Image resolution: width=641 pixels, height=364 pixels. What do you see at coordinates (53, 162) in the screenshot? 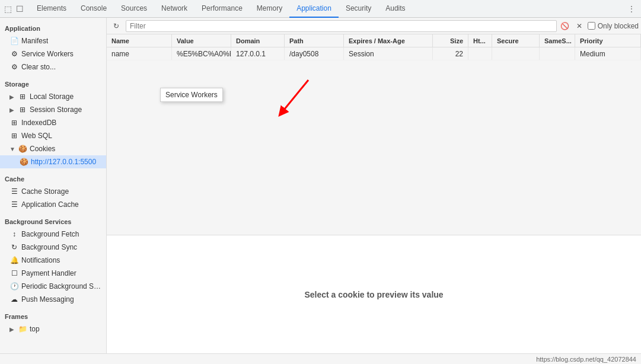
I see `sidebar-item-cookies-url: 🍪 http://127.0.0.1:5500` at bounding box center [53, 162].